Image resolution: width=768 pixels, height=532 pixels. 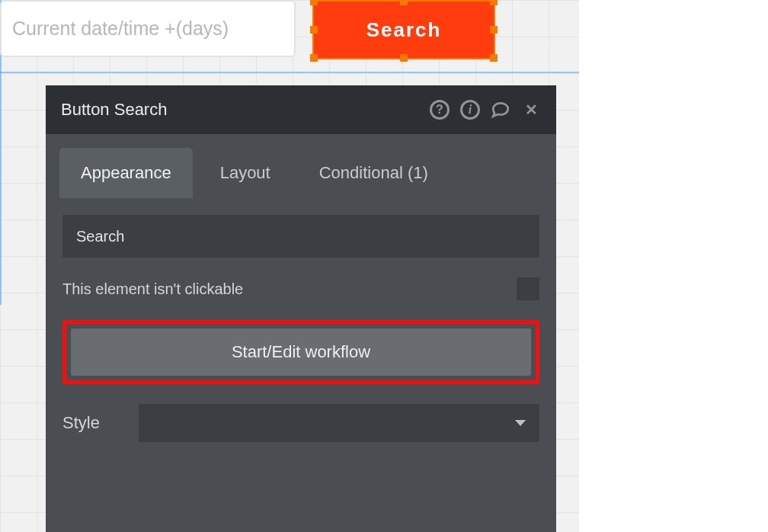 I want to click on tab-appearance: Appearance, so click(x=126, y=173).